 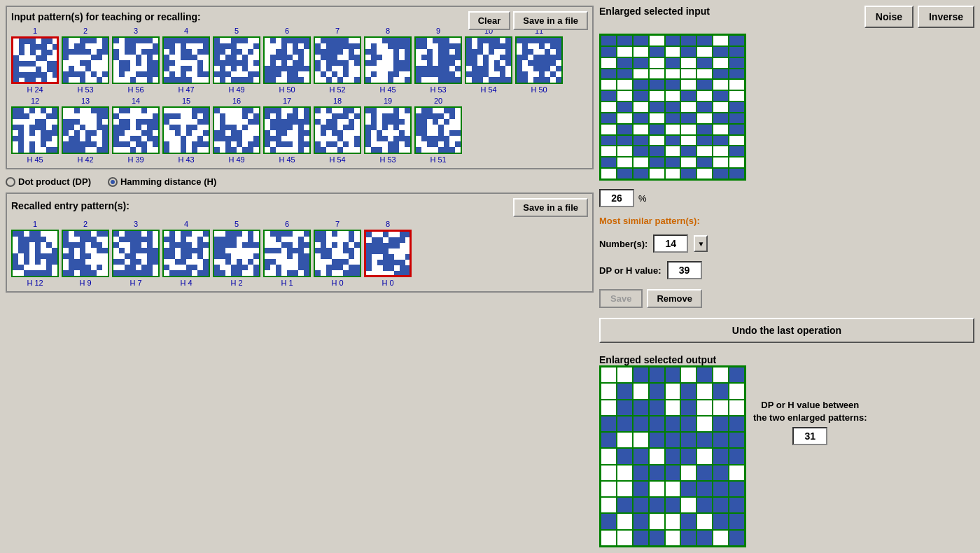 What do you see at coordinates (287, 253) in the screenshot?
I see `output-pattern-6: 6H 1` at bounding box center [287, 253].